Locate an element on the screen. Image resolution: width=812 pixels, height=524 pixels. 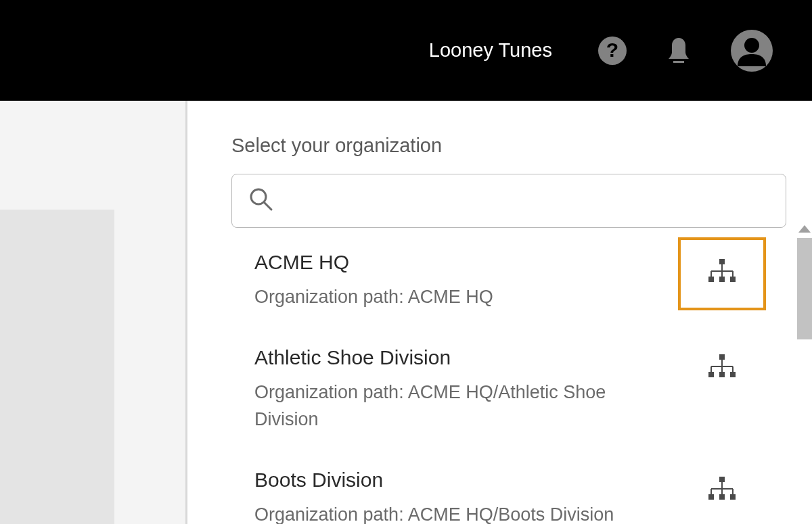
org-item: Boots Division Organization path: ACME H… is located at coordinates (499, 487).